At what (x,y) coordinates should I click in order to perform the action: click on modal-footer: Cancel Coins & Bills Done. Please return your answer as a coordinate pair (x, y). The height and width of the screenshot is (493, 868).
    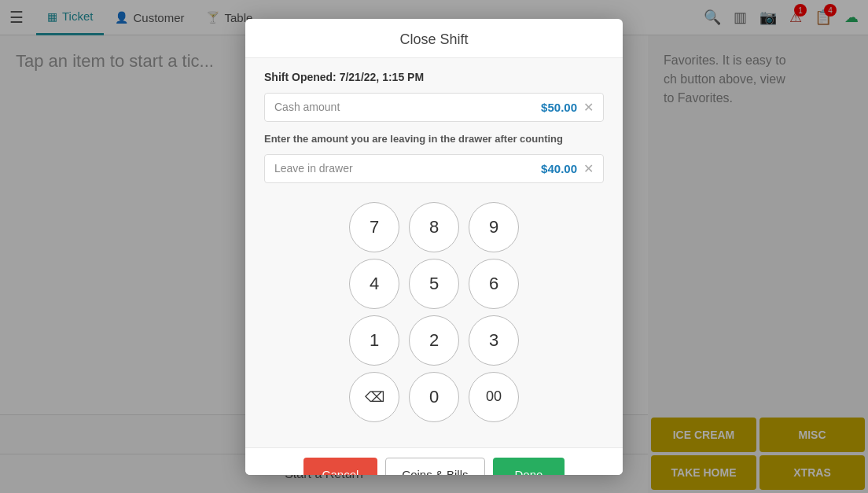
    Looking at the image, I should click on (434, 461).